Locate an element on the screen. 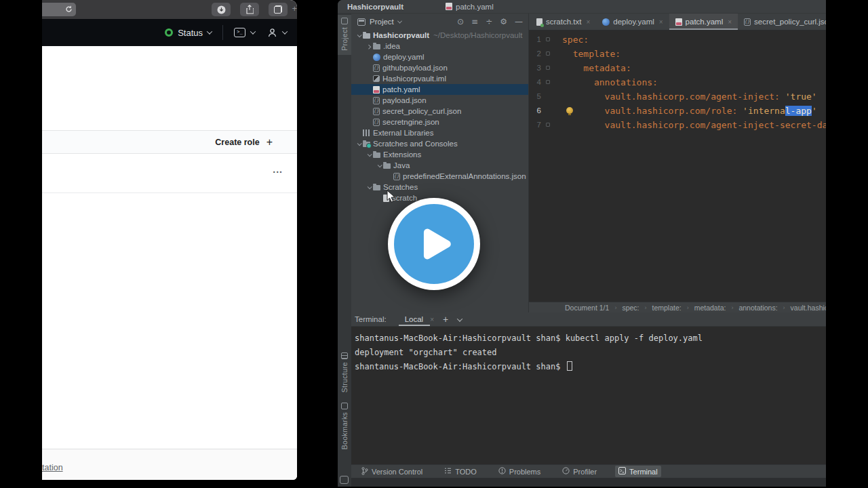 This screenshot has width=868, height=488. tool-button-version-control: Version Control is located at coordinates (392, 472).